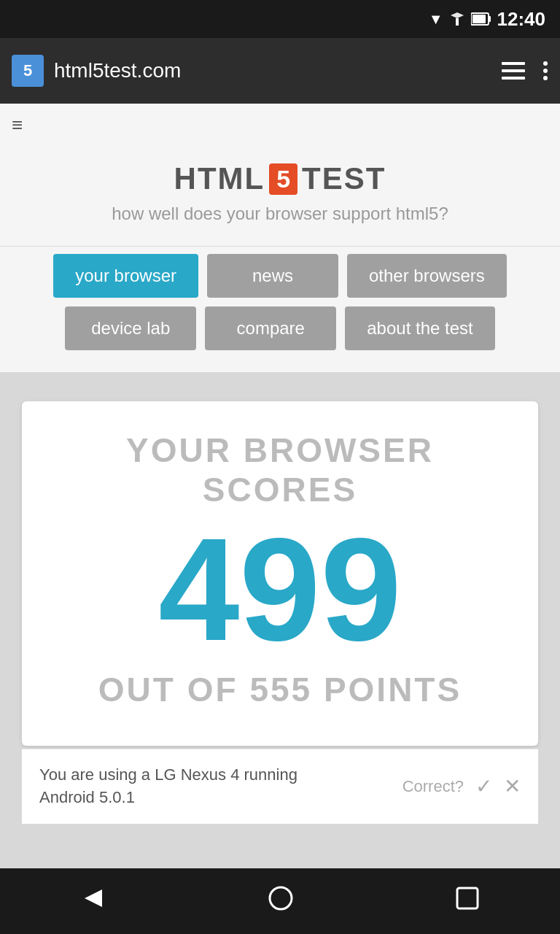 The image size is (560, 934). Describe the element at coordinates (467, 901) in the screenshot. I see `recents-button` at that location.